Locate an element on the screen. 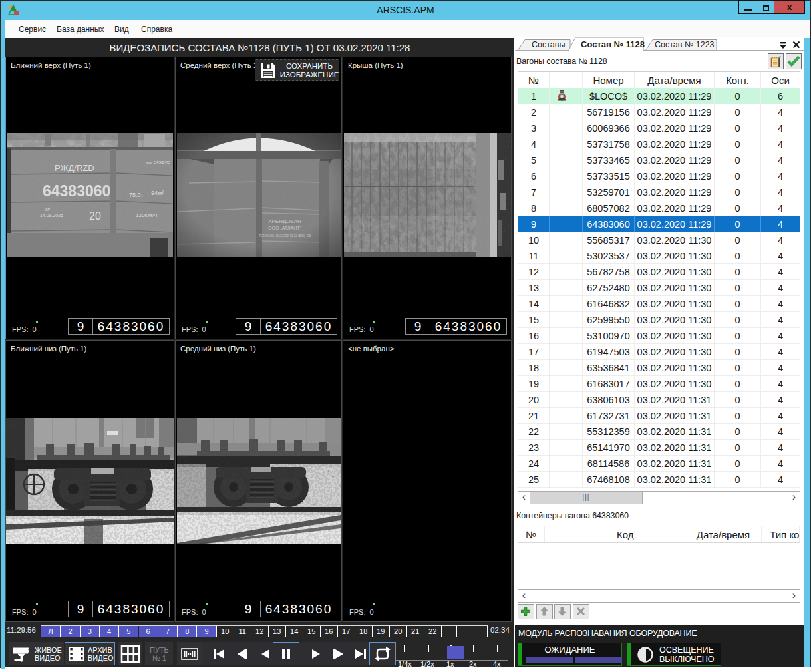  svg-text: 20 is located at coordinates (95, 216).